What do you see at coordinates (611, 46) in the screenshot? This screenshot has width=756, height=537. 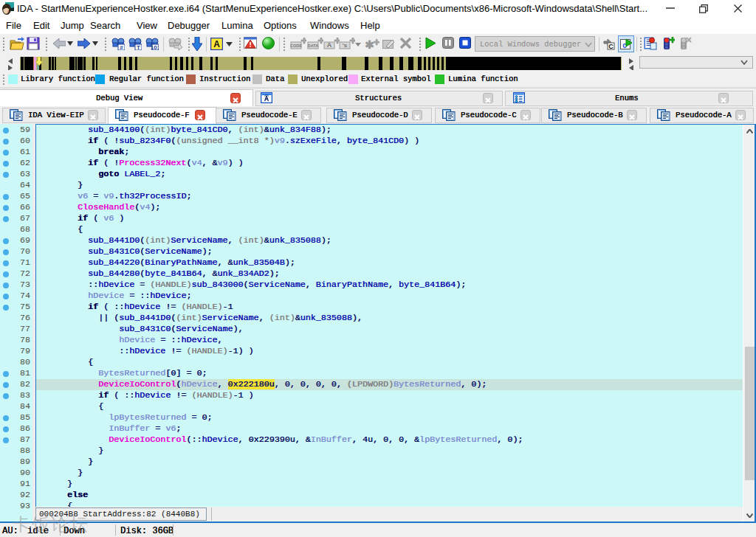 I see `svg-text: C` at bounding box center [611, 46].